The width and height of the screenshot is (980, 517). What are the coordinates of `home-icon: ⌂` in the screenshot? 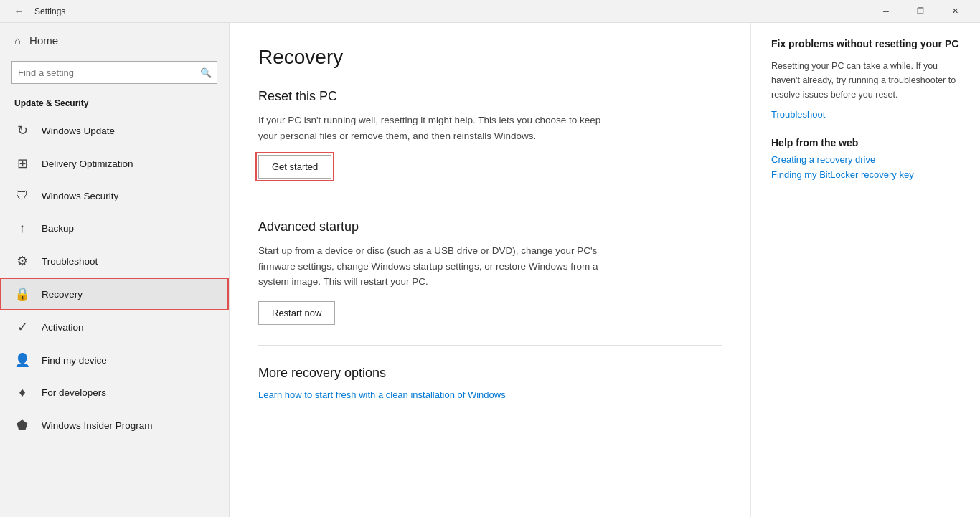 It's located at (17, 40).